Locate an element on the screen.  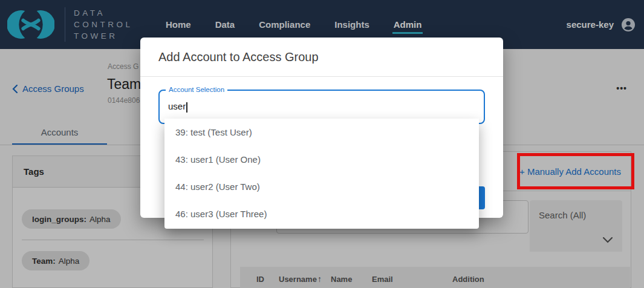
modal-title: Add Account to Access Group is located at coordinates (238, 57).